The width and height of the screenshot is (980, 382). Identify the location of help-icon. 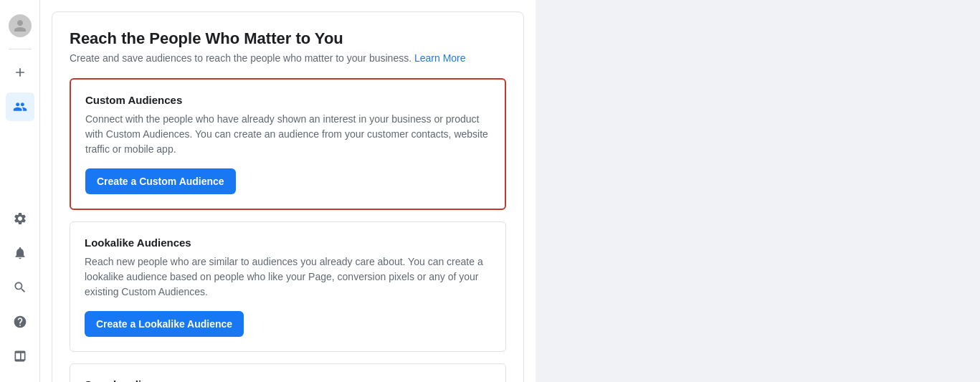
(20, 322).